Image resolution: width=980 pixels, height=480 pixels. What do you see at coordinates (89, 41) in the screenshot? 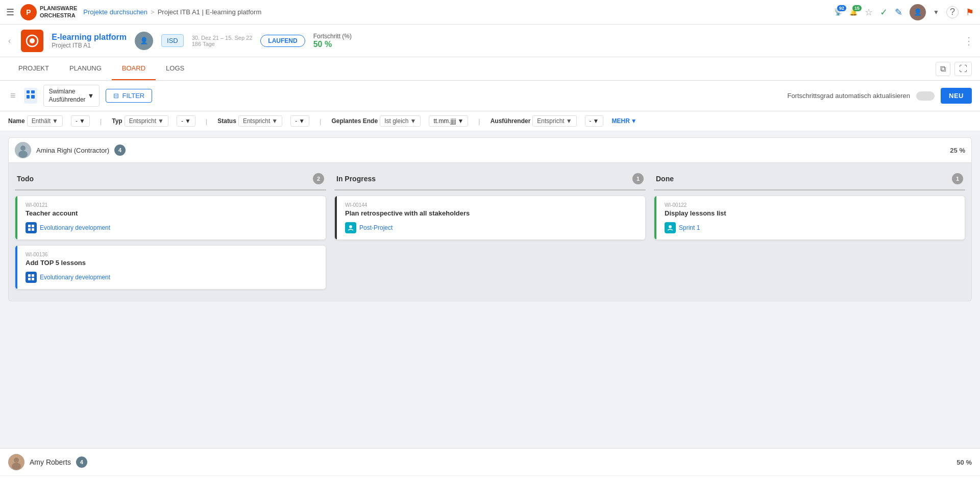
I see `project-info: E-learning platform Project ITB A1` at bounding box center [89, 41].